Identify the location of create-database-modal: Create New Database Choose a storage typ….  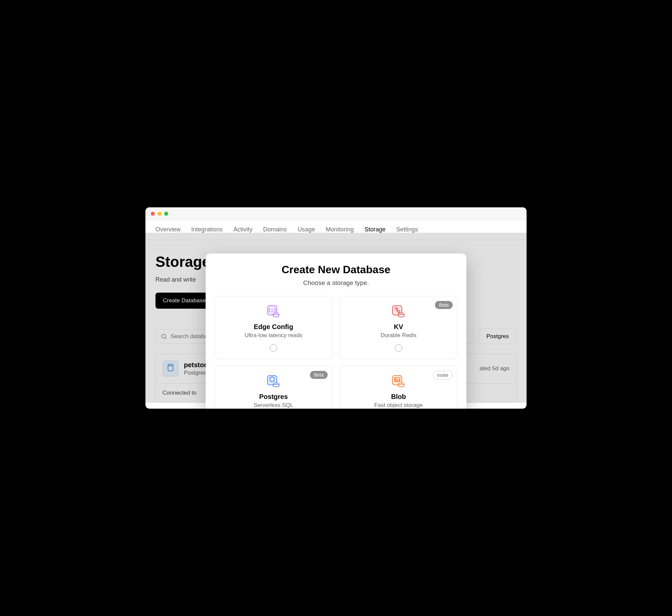
(336, 331).